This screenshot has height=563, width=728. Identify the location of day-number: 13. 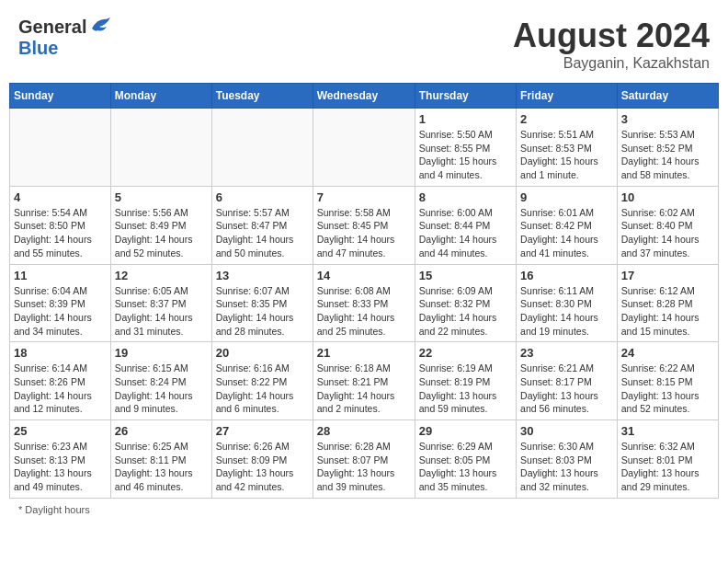
(263, 276).